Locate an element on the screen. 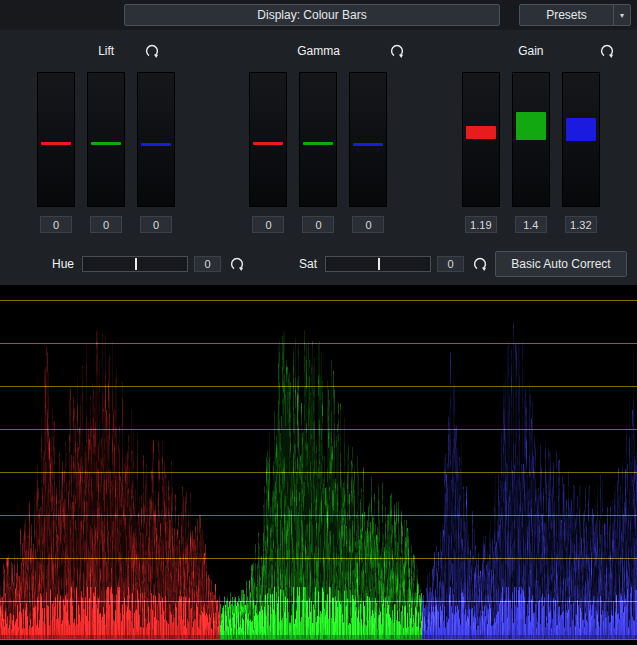 The width and height of the screenshot is (637, 645). gain-red-value: 1.19 is located at coordinates (481, 224).